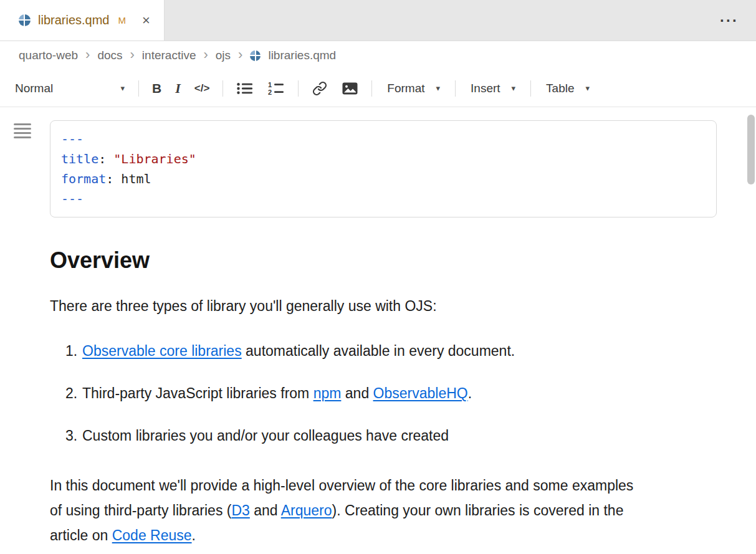 The width and height of the screenshot is (756, 554). What do you see at coordinates (379, 351) in the screenshot?
I see `text-segment: automatically available in every documen…` at bounding box center [379, 351].